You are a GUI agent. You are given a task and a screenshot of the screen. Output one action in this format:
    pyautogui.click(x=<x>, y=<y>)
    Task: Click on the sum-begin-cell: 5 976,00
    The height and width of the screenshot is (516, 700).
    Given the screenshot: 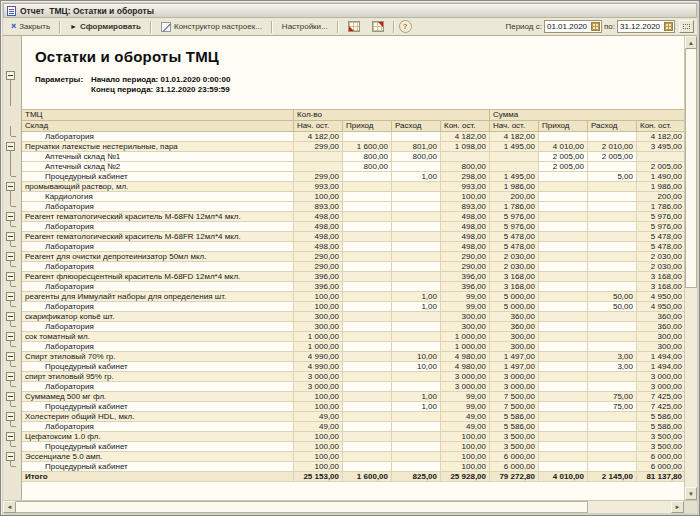 What is the action you would take?
    pyautogui.click(x=514, y=217)
    